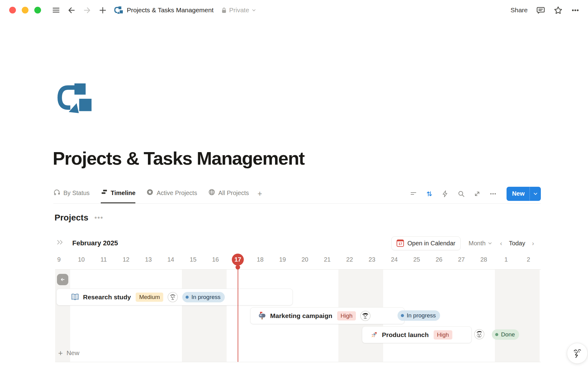 The height and width of the screenshot is (368, 588). What do you see at coordinates (171, 259) in the screenshot?
I see `date-header-day: 14` at bounding box center [171, 259].